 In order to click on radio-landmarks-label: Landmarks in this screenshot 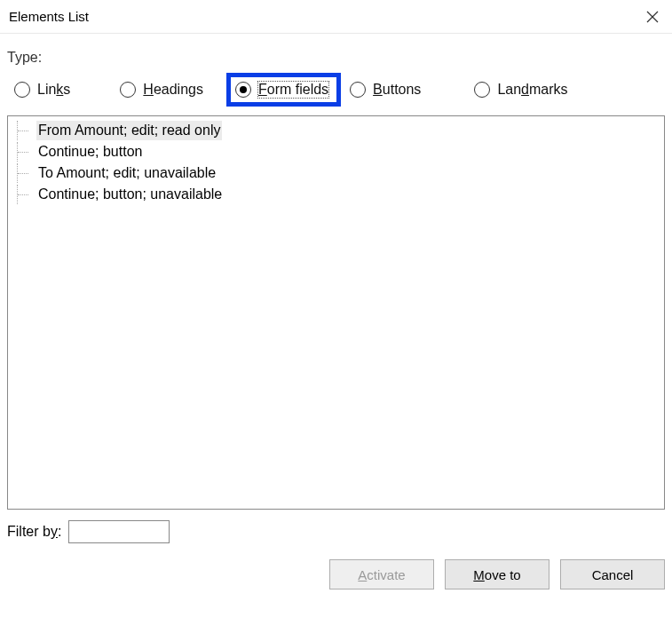, I will do `click(533, 90)`.